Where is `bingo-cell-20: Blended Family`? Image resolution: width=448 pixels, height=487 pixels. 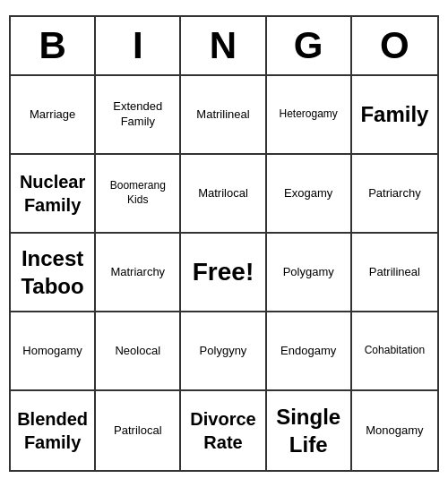 bingo-cell-20: Blended Family is located at coordinates (54, 431).